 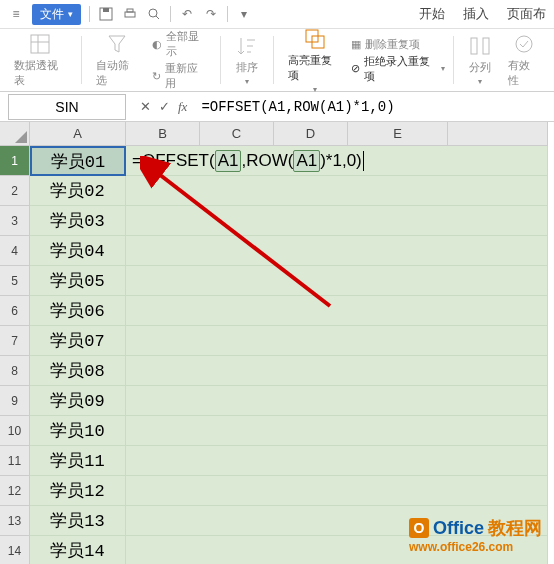 I want to click on column-header: B, so click(x=163, y=134).